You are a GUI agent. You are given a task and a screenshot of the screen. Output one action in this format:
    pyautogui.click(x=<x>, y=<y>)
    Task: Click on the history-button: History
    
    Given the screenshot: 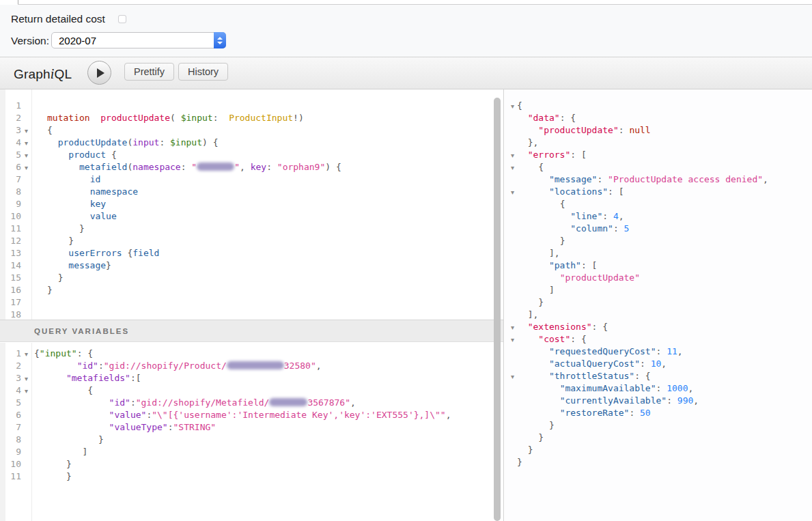 What is the action you would take?
    pyautogui.click(x=204, y=72)
    